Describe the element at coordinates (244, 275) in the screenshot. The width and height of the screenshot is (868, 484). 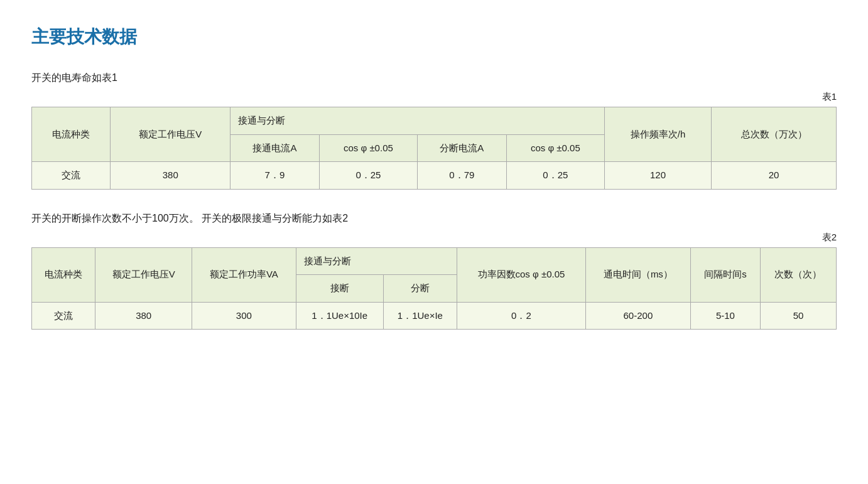
I see `table2-header-col3: 额定工作功率VA` at that location.